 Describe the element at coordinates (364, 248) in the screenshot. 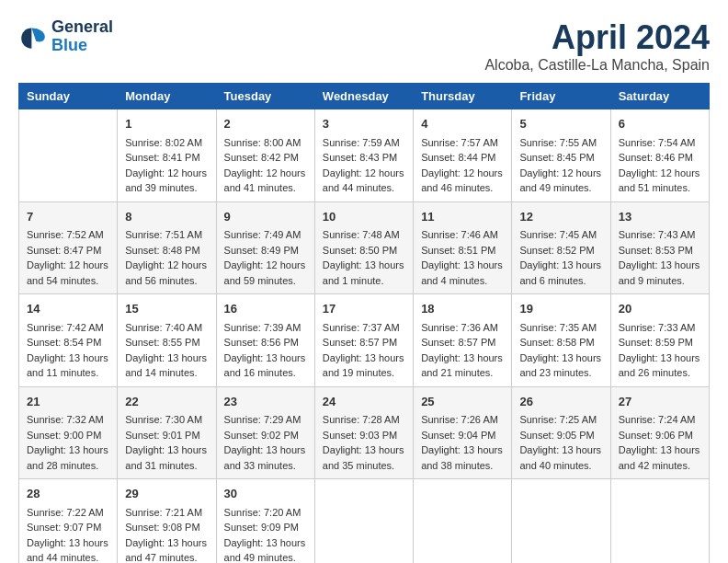

I see `calendar-cell: 10Sunrise: 7:48 AMSunset: 8:50 PMDayligh…` at that location.